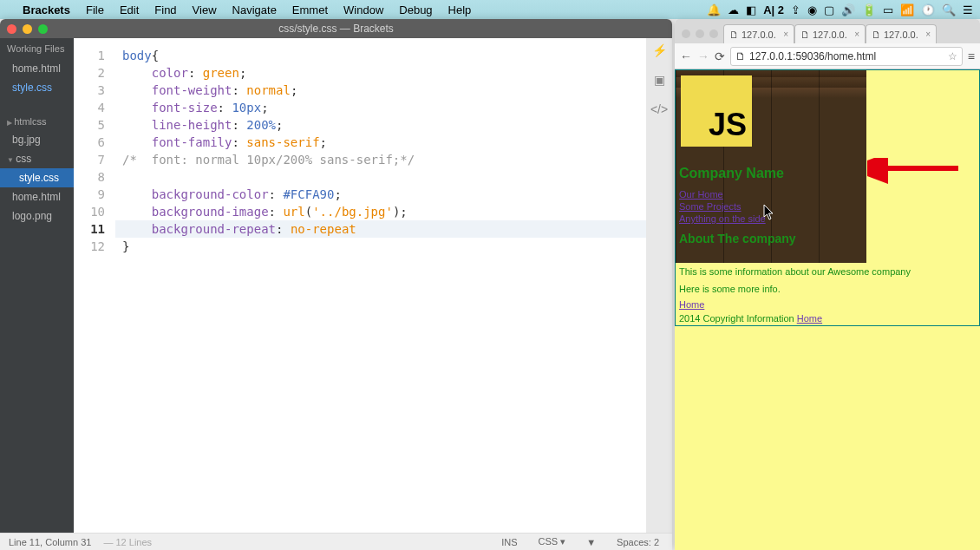 Image resolution: width=980 pixels, height=550 pixels. I want to click on file-logo: logo.png, so click(36, 216).